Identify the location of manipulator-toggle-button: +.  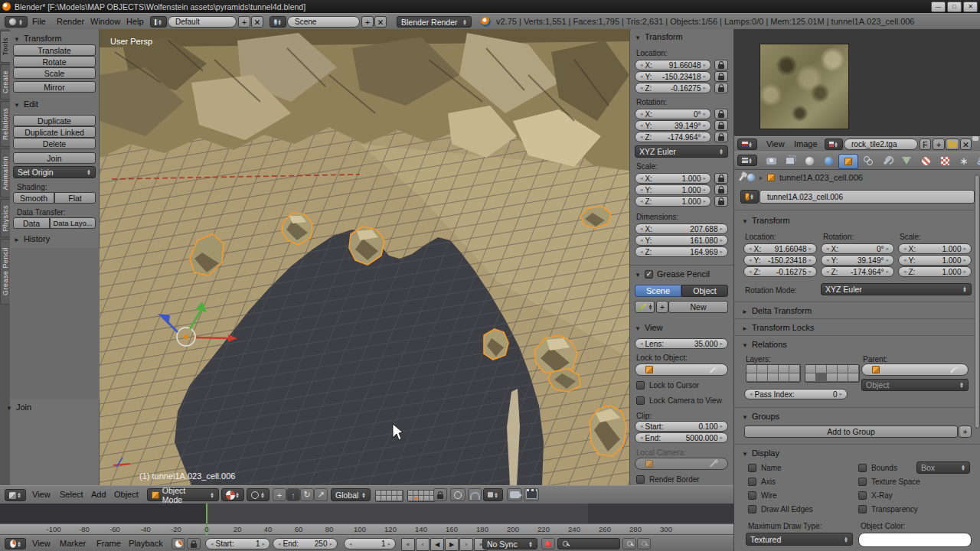
(279, 494).